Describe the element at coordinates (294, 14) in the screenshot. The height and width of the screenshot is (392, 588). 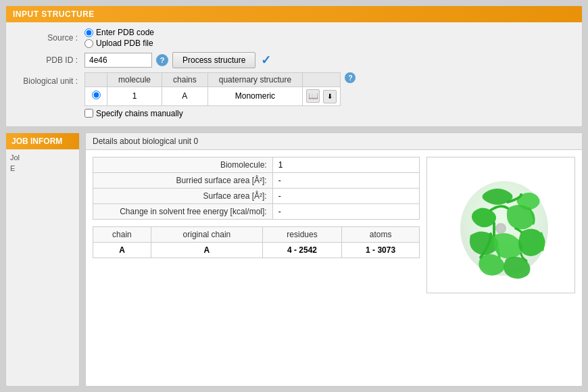
I see `input-structure-header: INPUT STRUCTURE` at that location.